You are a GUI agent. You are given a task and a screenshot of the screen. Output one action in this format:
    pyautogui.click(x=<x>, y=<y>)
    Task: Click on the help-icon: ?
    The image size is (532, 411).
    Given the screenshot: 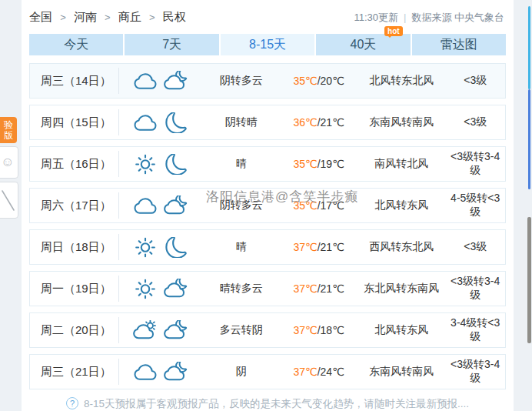 What is the action you would take?
    pyautogui.click(x=72, y=403)
    